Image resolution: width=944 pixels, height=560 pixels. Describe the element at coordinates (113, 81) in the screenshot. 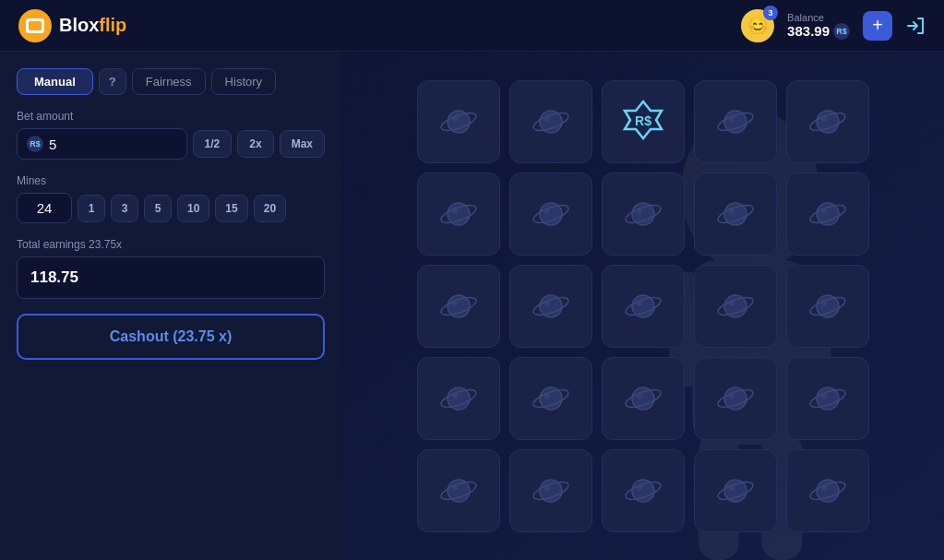

I see `tab-question: ?` at that location.